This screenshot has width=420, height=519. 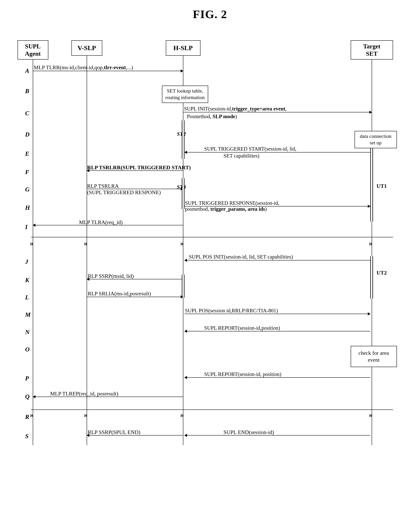 I want to click on msg-text-P: SUPL REPORT(session-id, position), so click(x=243, y=374).